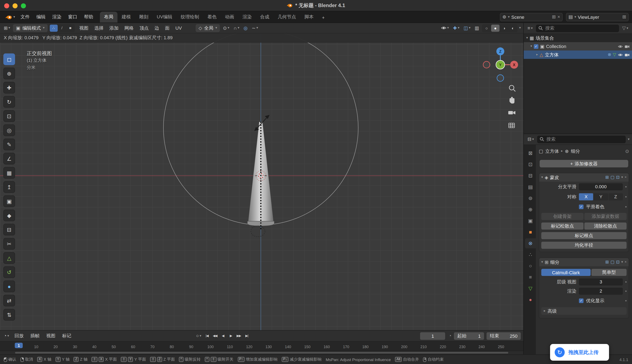  What do you see at coordinates (562, 216) in the screenshot?
I see `create-armature-button: 创建骨架` at bounding box center [562, 216].